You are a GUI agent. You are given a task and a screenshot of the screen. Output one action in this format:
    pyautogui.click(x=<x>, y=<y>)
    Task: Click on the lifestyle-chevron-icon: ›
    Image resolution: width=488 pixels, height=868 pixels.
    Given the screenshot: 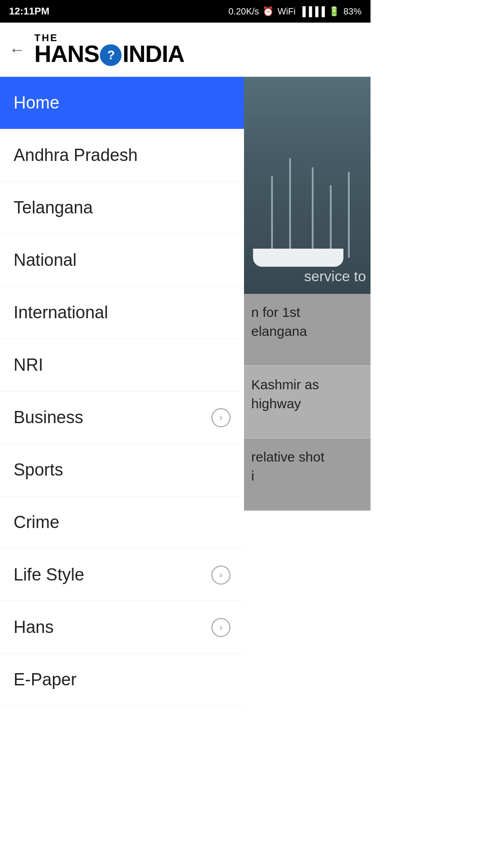 What is the action you would take?
    pyautogui.click(x=221, y=575)
    